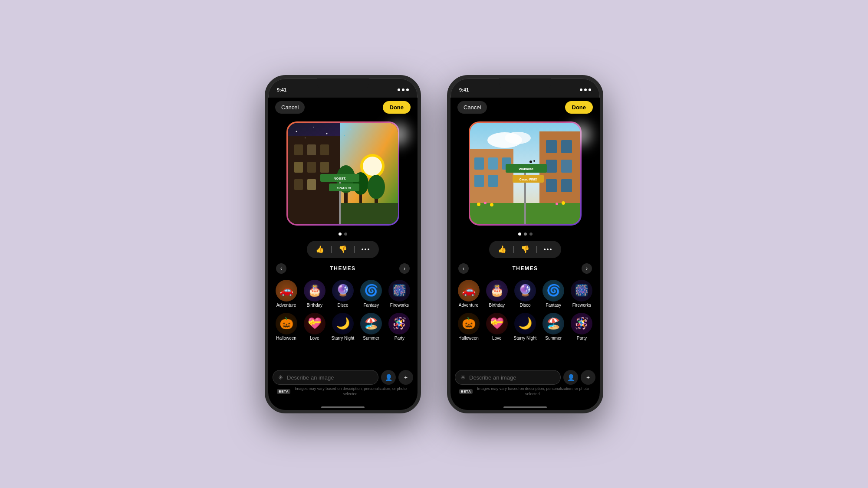 The image size is (868, 488). I want to click on theme-starry-label-right: Starry Night, so click(525, 338).